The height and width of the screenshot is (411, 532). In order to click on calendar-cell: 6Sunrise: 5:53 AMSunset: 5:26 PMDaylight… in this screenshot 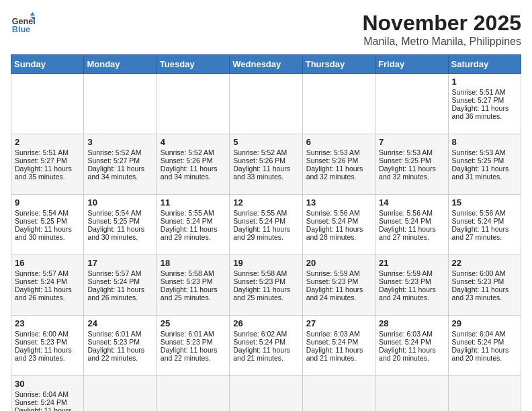, I will do `click(339, 165)`.